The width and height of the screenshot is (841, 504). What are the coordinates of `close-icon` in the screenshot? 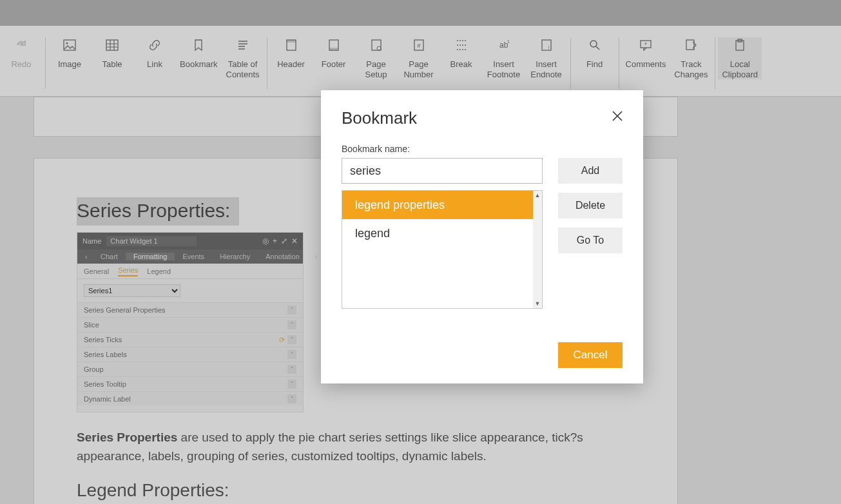 It's located at (617, 116).